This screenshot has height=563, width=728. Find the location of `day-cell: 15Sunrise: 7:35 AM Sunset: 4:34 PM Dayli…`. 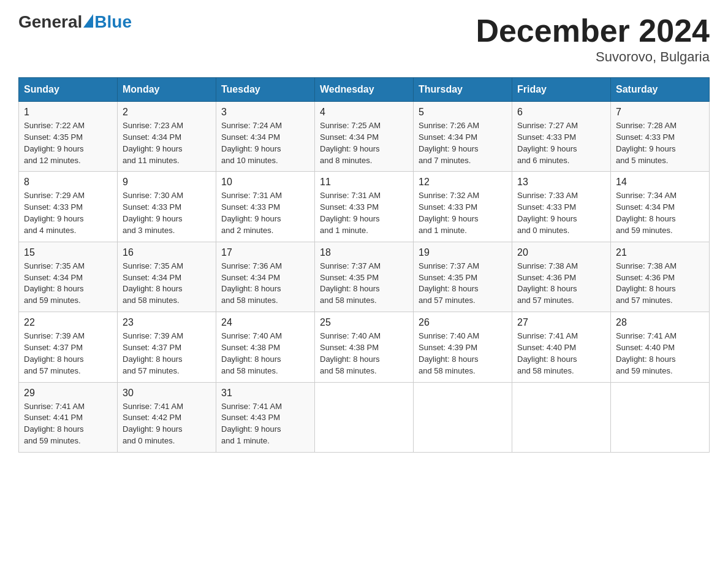

day-cell: 15Sunrise: 7:35 AM Sunset: 4:34 PM Dayli… is located at coordinates (69, 277).